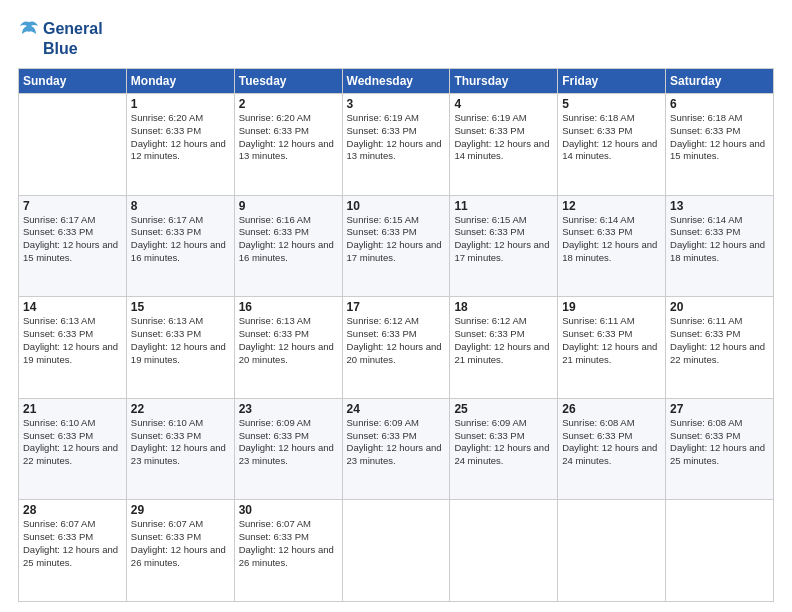 The width and height of the screenshot is (792, 612). I want to click on day-number: 17, so click(396, 307).